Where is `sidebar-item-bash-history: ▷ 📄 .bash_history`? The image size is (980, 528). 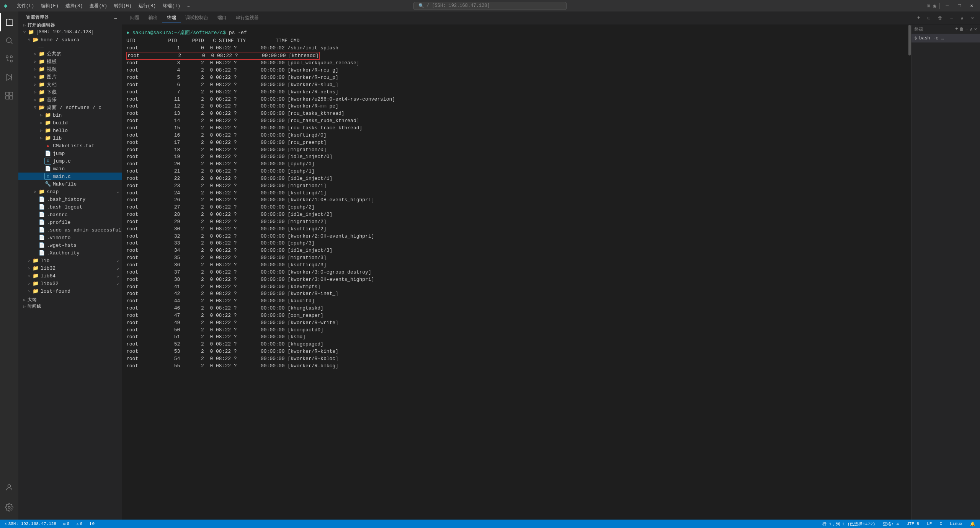
sidebar-item-bash-history: ▷ 📄 .bash_history is located at coordinates (70, 199).